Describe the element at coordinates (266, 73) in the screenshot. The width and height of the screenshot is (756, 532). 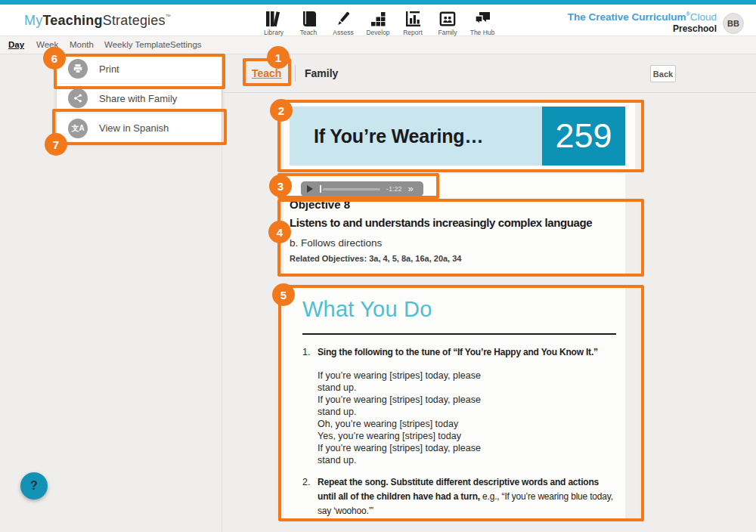
I see `tab-teach: Teach` at that location.